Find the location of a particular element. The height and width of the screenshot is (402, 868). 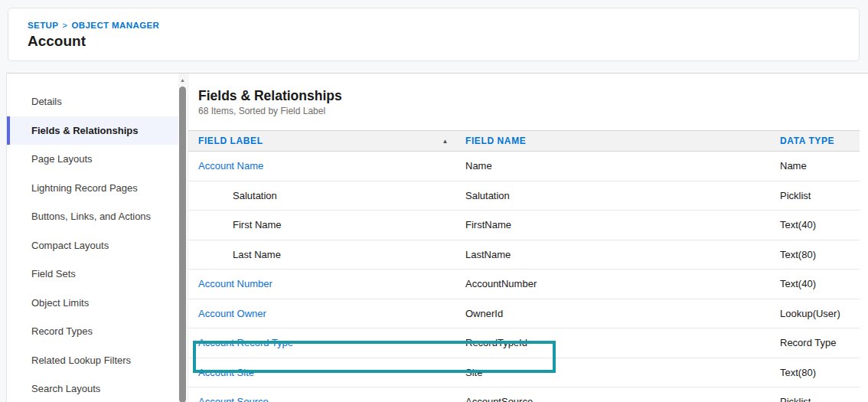

field-name-cell: Site is located at coordinates (623, 372).